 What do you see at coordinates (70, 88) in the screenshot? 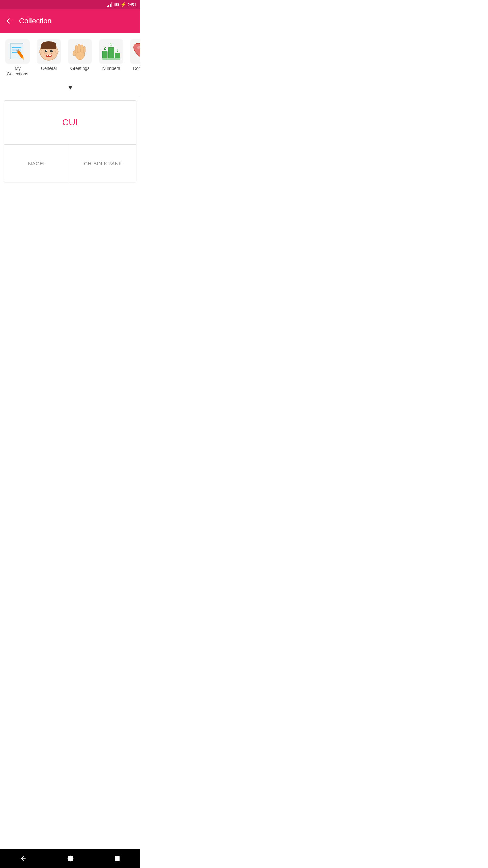
I see `expand-row: ▾` at bounding box center [70, 88].